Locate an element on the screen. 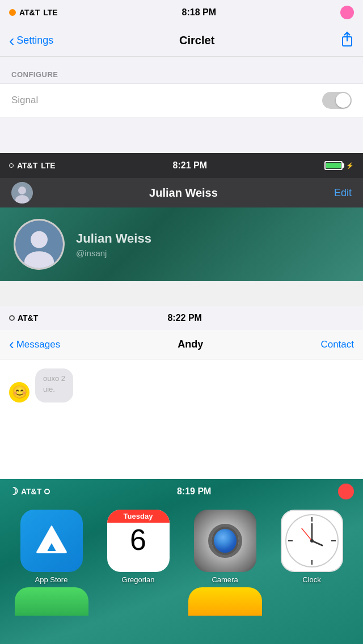 The width and height of the screenshot is (363, 644). app-icons-row: App Store Tuesday 6 Gregorian Camera is located at coordinates (182, 545).